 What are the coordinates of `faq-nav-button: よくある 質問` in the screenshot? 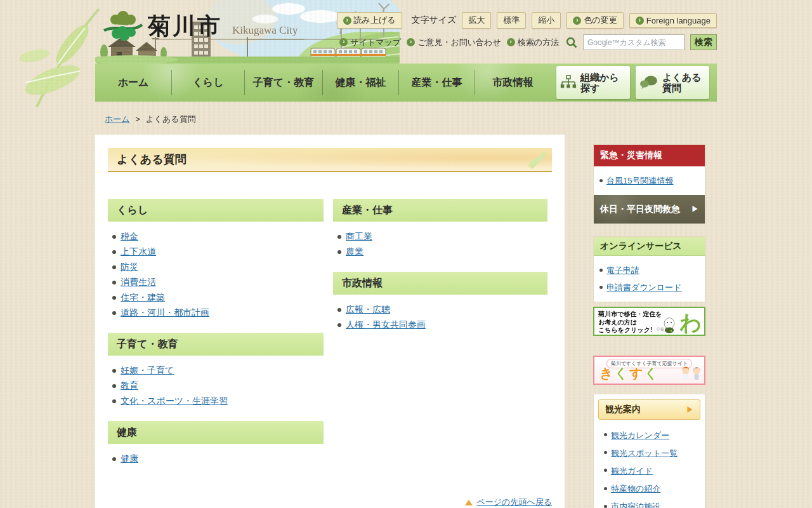 It's located at (672, 83).